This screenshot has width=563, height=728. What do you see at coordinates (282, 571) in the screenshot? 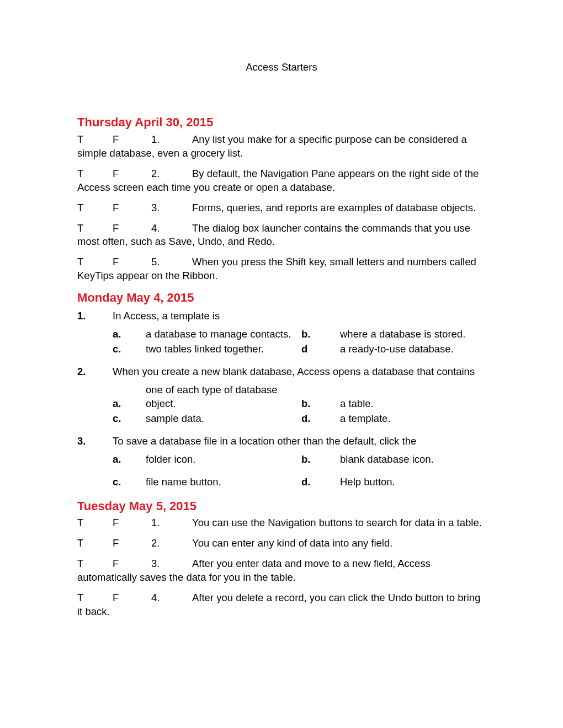
I see `tf-row: TF3.After you enter data and move to a n…` at bounding box center [282, 571].